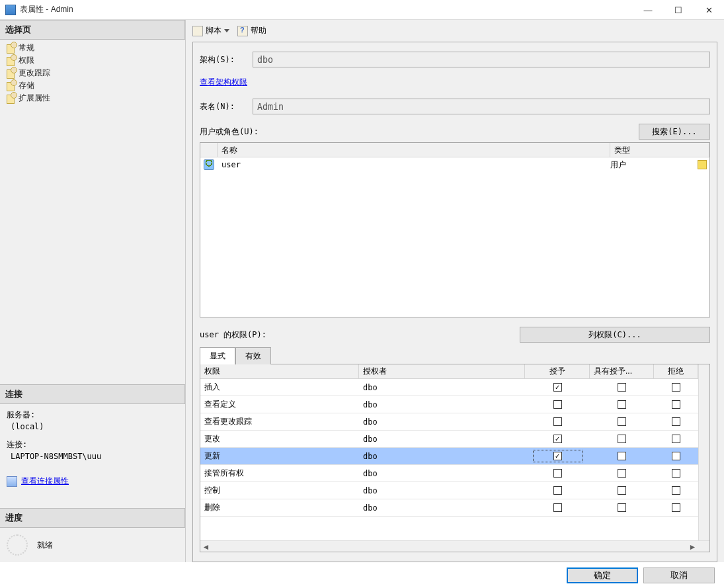 Image resolution: width=724 pixels, height=588 pixels. What do you see at coordinates (218, 356) in the screenshot?
I see `tab-explicit: 显式` at bounding box center [218, 356].